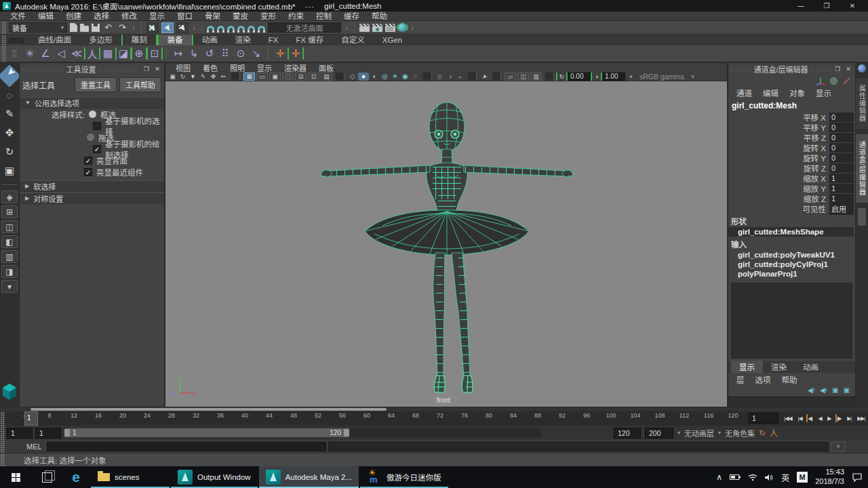 This screenshot has width=868, height=488. I want to click on attribute-label: 平移 Z, so click(778, 138).